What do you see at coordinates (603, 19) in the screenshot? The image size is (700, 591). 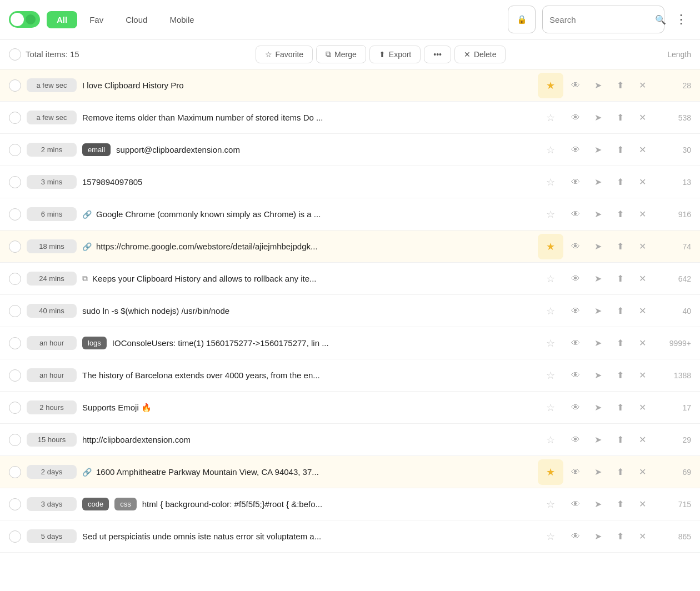 I see `search-box: 🔍` at bounding box center [603, 19].